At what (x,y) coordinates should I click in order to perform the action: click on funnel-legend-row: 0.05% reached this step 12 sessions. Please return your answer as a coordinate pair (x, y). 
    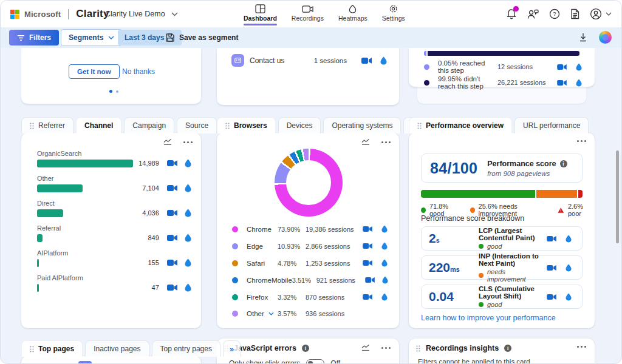
    Looking at the image, I should click on (504, 67).